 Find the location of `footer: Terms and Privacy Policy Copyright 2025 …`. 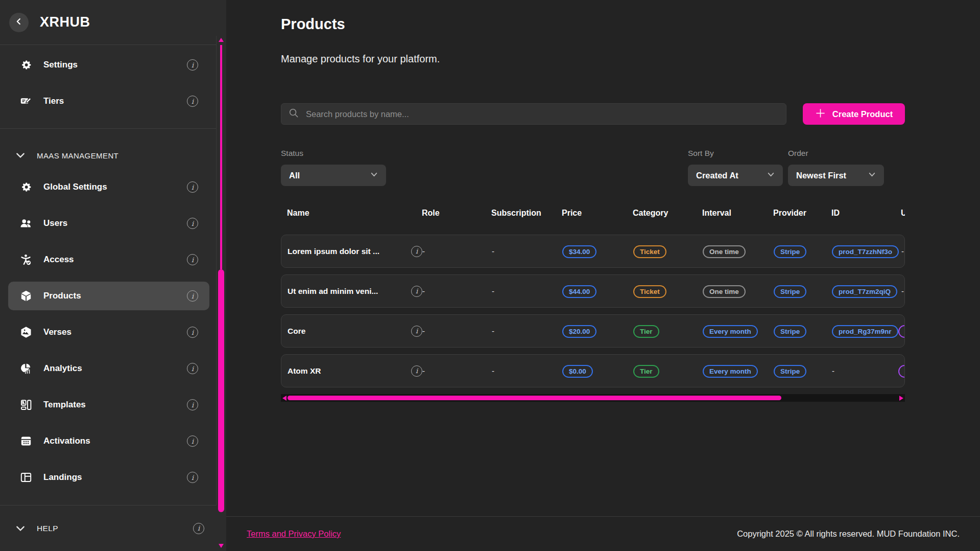

footer: Terms and Privacy Policy Copyright 2025 … is located at coordinates (603, 534).